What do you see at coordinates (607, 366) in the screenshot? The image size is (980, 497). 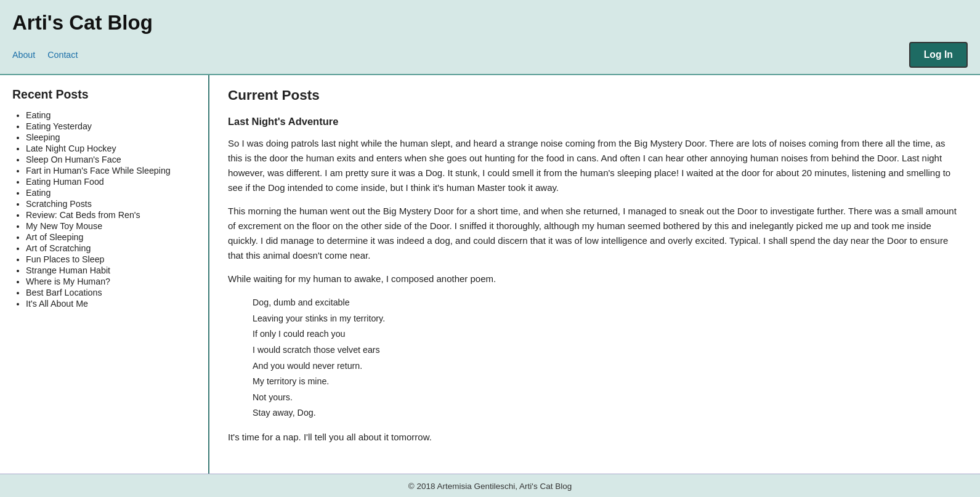 I see `poem-line: And you would never return.` at bounding box center [607, 366].